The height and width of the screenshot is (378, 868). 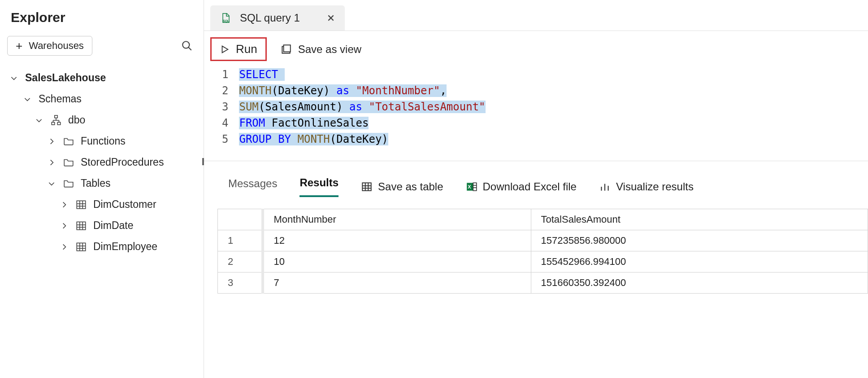 What do you see at coordinates (286, 49) in the screenshot?
I see `save-view-icon` at bounding box center [286, 49].